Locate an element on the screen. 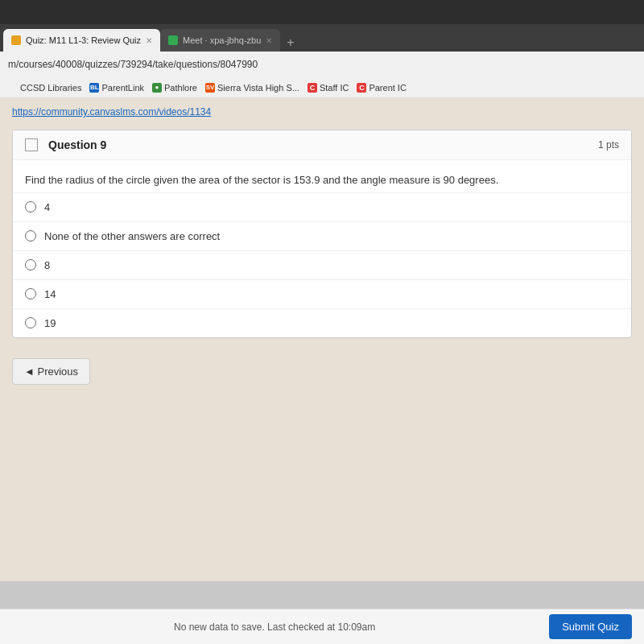 This screenshot has height=644, width=644. question-pts: 1 pts is located at coordinates (609, 145).